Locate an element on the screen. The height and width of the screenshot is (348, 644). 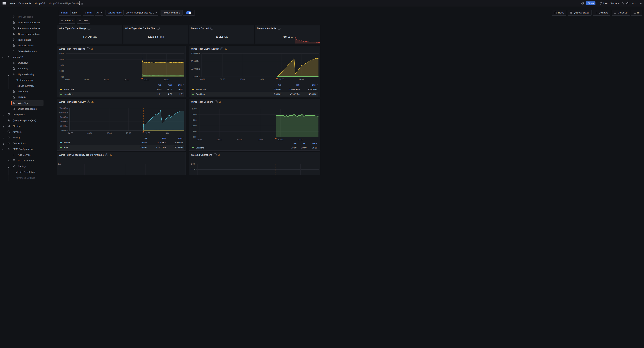
breadcrumb-home: Home is located at coordinates (12, 4).